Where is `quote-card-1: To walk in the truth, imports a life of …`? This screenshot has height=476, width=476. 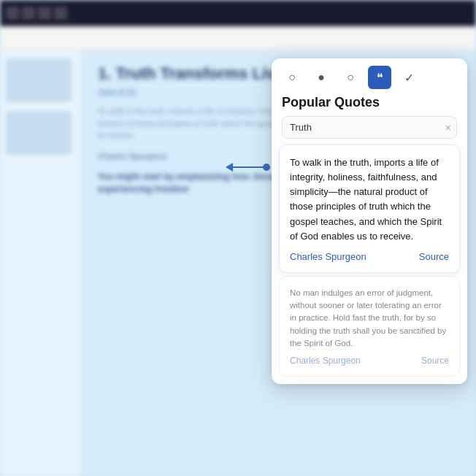
quote-card-1: To walk in the truth, imports a life of … is located at coordinates (369, 209).